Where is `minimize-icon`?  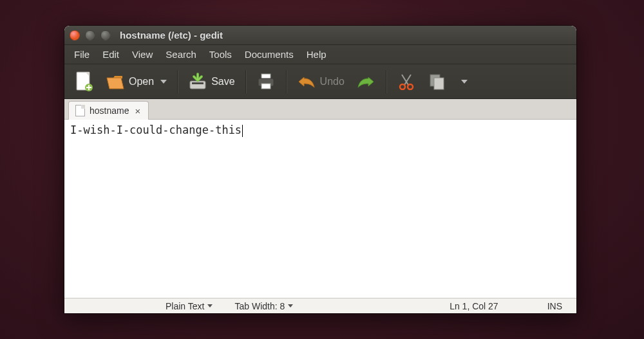 minimize-icon is located at coordinates (90, 35).